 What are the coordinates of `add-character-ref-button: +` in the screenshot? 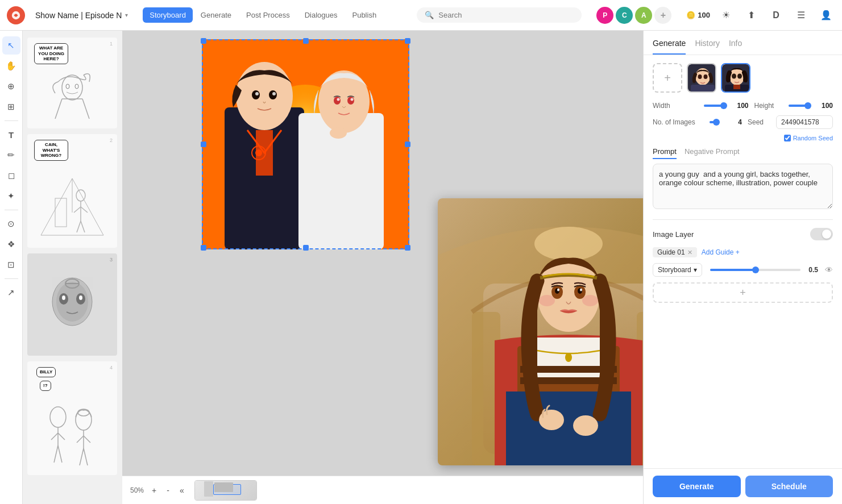 It's located at (667, 78).